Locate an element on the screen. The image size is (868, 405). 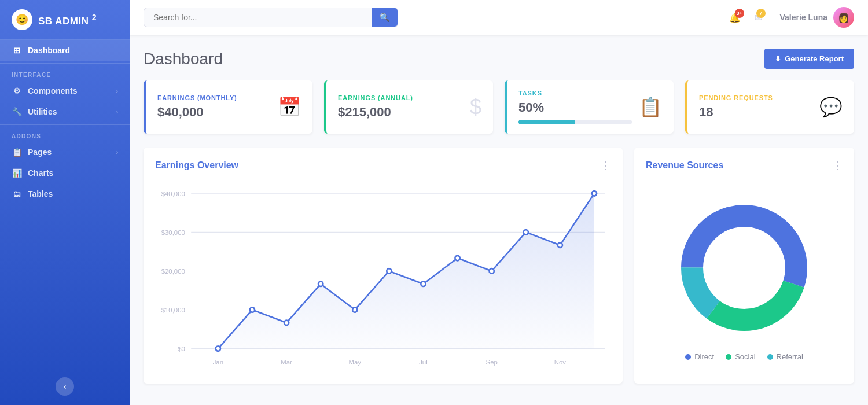
stat-cards: EARNINGS (MONTHLY) $40,000 📅 EARNINGS (A… is located at coordinates (499, 107).